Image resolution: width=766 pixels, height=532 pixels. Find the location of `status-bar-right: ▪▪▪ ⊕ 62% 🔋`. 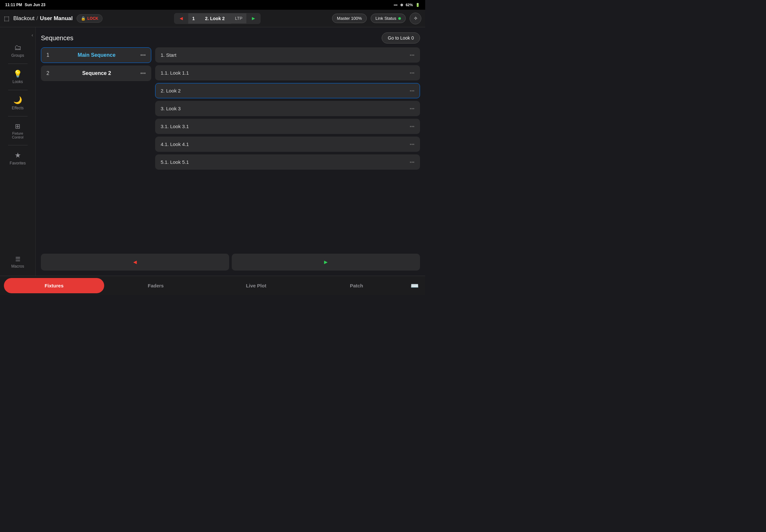

status-bar-right: ▪▪▪ ⊕ 62% 🔋 is located at coordinates (407, 5).